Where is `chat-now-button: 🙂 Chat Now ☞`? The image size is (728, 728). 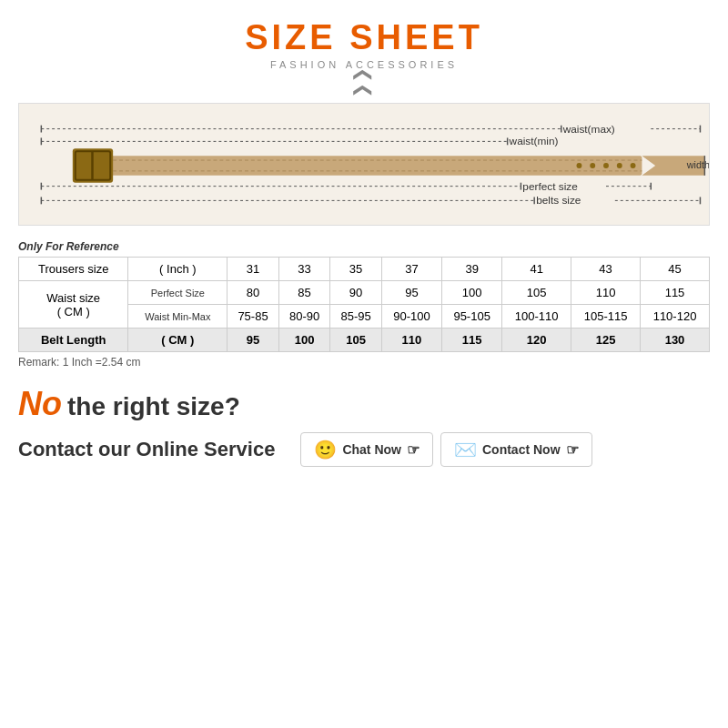
chat-now-button: 🙂 Chat Now ☞ is located at coordinates (367, 450).